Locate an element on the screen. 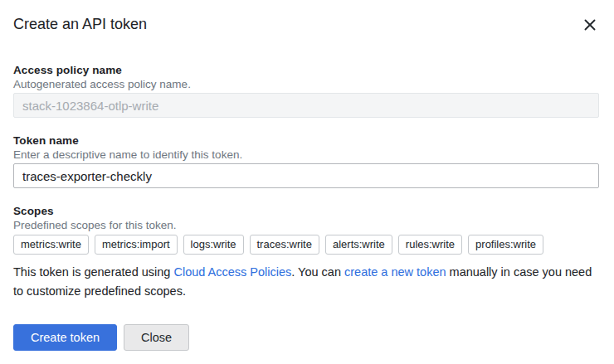  access-policy-input is located at coordinates (306, 105).